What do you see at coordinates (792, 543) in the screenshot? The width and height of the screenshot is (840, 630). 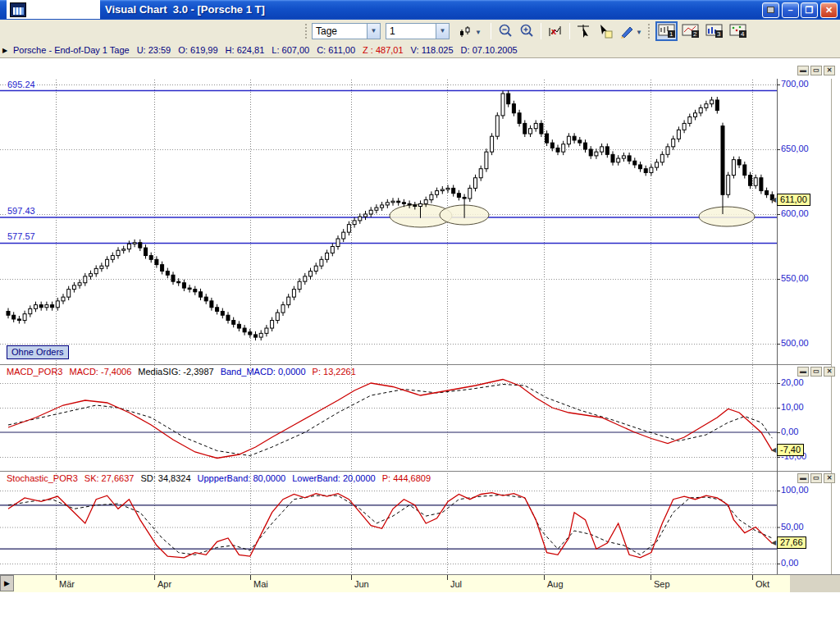 I see `stoch-value-box: 27,66` at bounding box center [792, 543].